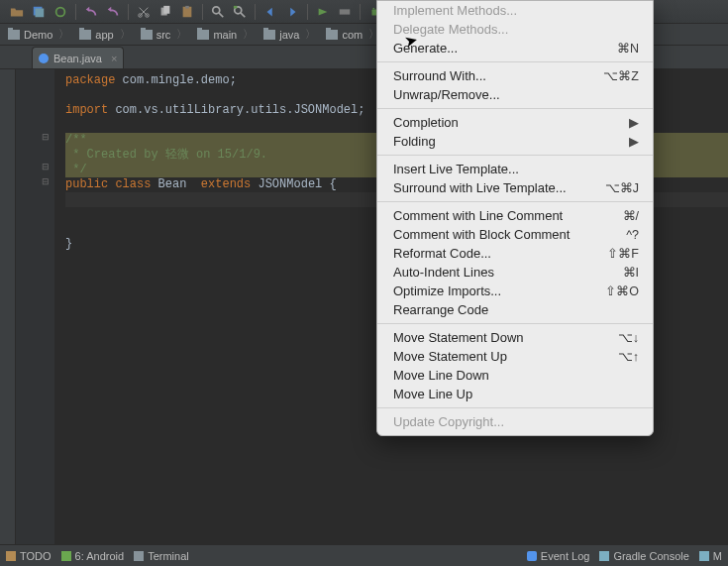  Describe the element at coordinates (644, 556) in the screenshot. I see `status-gradle: Gradle Console` at that location.